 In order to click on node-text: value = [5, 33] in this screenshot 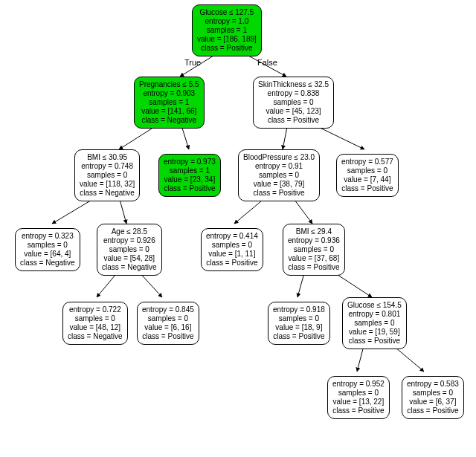, I will do `click(367, 180)`.